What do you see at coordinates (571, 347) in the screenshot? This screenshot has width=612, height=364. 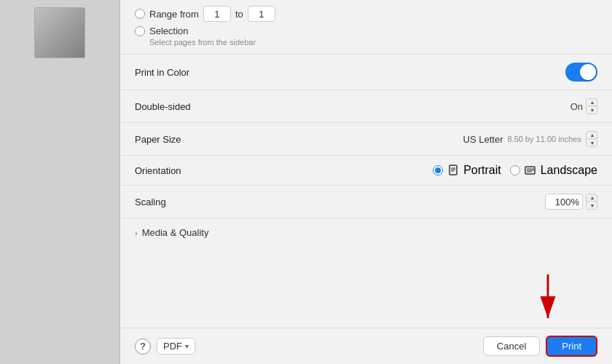 I see `print-button: Print` at bounding box center [571, 347].